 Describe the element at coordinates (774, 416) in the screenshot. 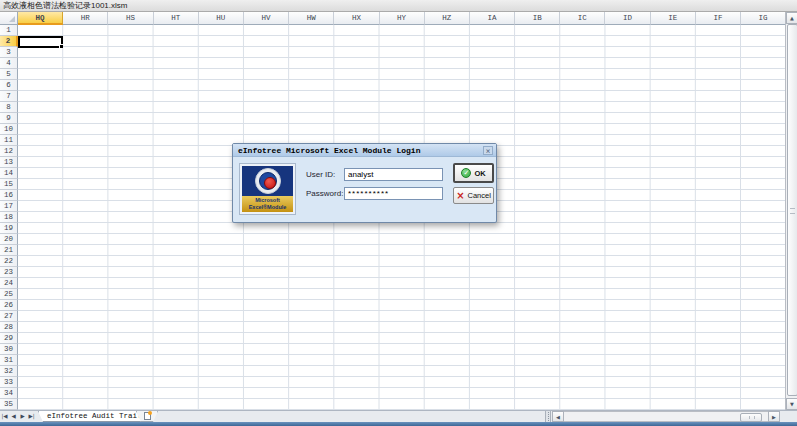

I see `scroll-right-button: ▶` at that location.